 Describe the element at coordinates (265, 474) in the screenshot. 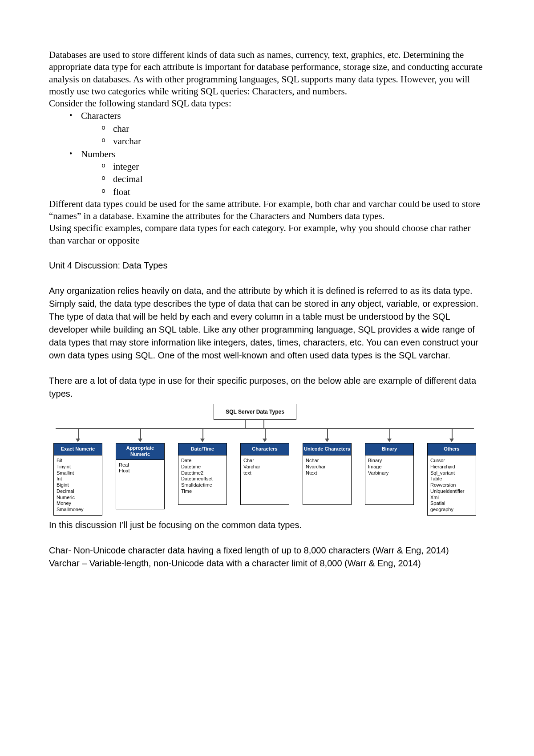

I see `diagram-column: CharactersCharVarchartext` at that location.